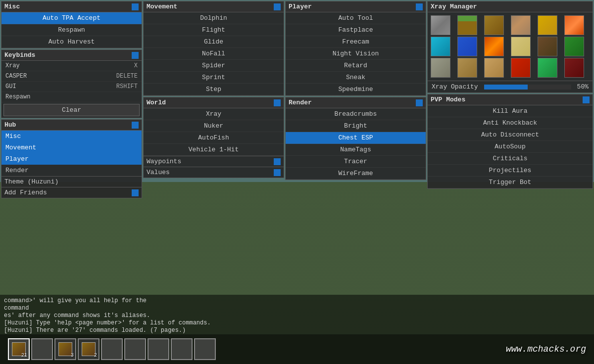  What do you see at coordinates (214, 161) in the screenshot?
I see `waypoints-row: Waypoints` at bounding box center [214, 161].